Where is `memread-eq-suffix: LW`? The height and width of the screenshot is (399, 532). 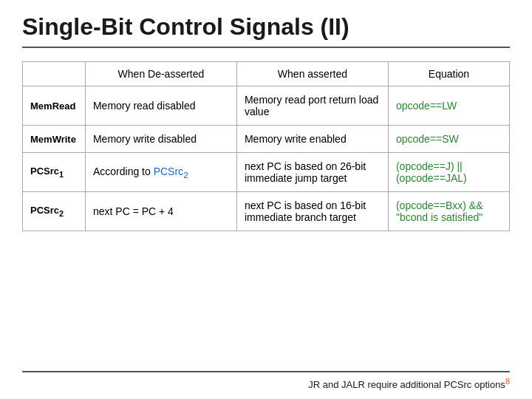
memread-eq-suffix: LW is located at coordinates (449, 106).